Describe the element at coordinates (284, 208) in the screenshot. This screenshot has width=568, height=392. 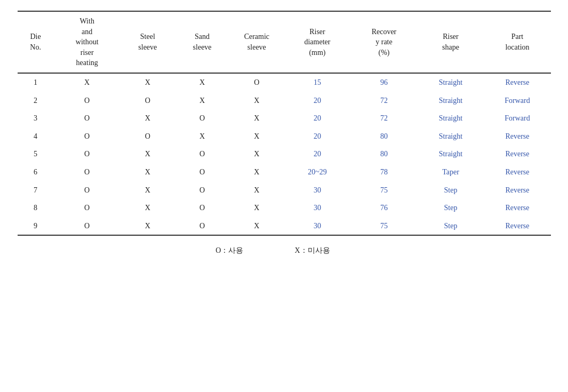
I see `table-row: 8OXOX3076StepReverse` at that location.